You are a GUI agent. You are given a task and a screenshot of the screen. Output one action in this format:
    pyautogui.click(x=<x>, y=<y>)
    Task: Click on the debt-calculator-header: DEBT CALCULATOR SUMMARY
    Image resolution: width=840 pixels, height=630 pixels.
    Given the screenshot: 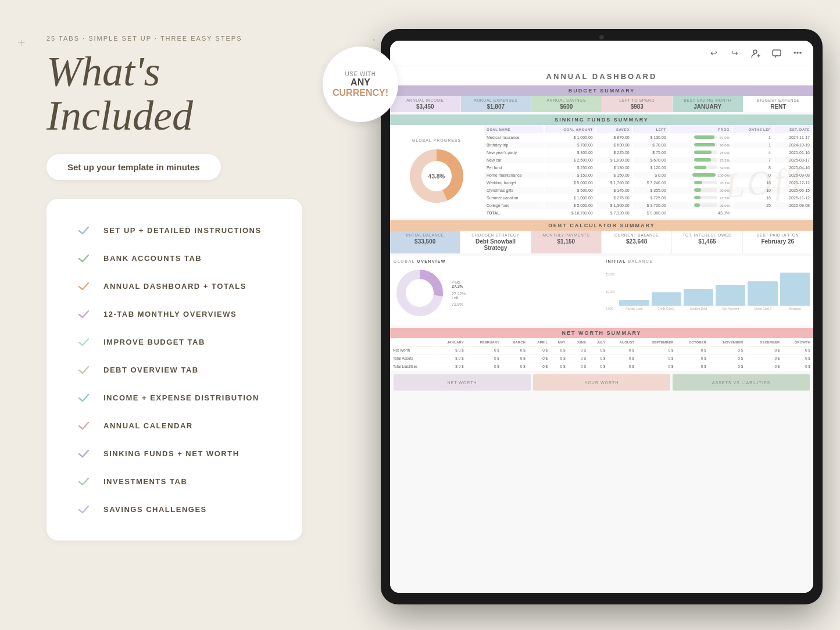 What is the action you would take?
    pyautogui.click(x=602, y=225)
    